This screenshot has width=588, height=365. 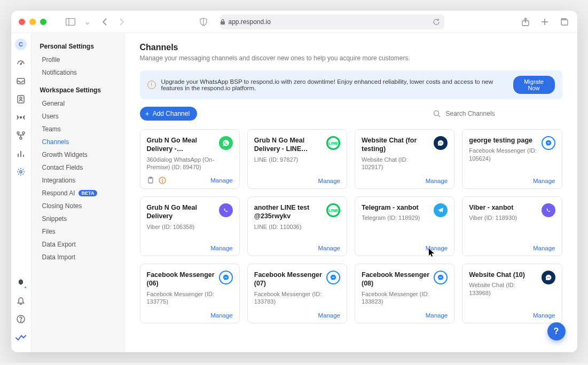 I want to click on sidebar-item-label: Teams, so click(x=51, y=129).